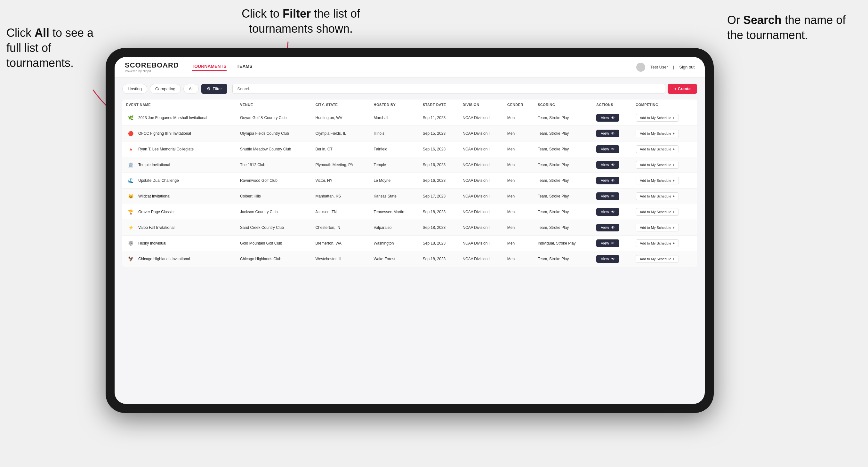 The image size is (868, 467). Describe the element at coordinates (439, 133) in the screenshot. I see `cell-start-date: Sep 15, 2023` at that location.